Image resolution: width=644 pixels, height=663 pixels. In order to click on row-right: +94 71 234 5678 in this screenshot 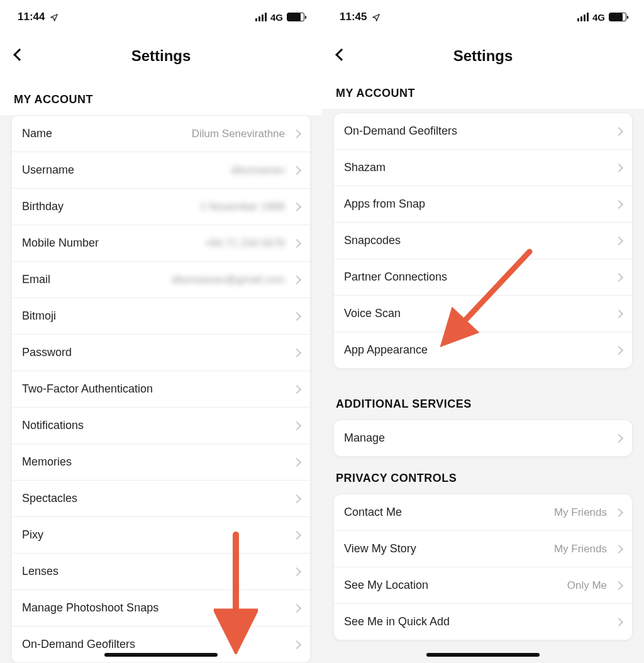, I will do `click(252, 243)`.